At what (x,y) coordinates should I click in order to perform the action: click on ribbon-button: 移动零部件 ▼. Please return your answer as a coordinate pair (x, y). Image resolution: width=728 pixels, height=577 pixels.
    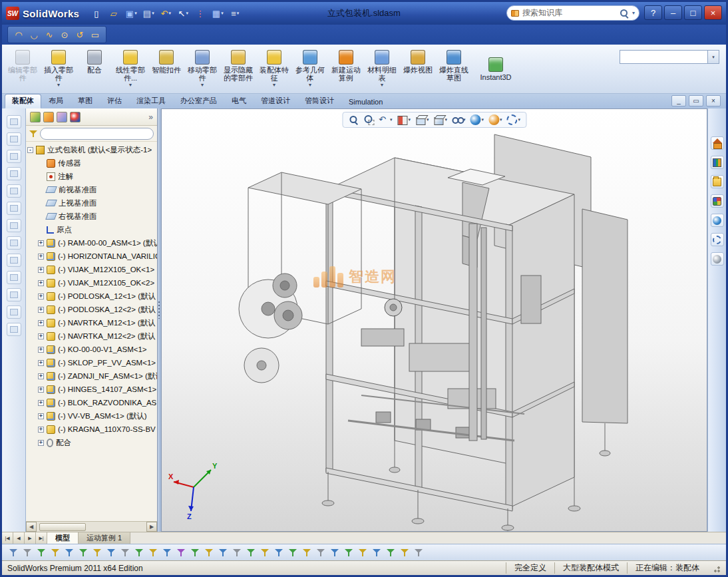
    Looking at the image, I should click on (202, 69).